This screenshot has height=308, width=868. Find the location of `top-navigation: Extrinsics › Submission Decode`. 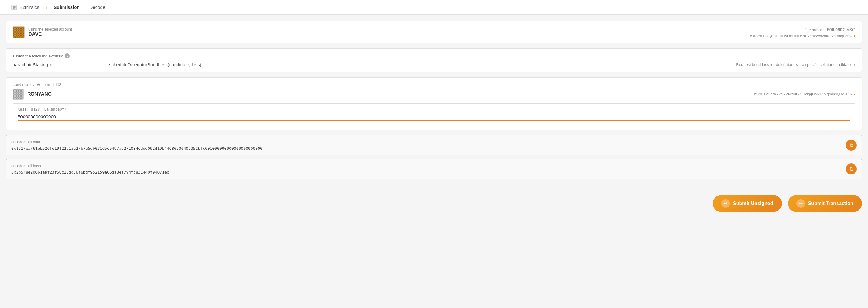

top-navigation: Extrinsics › Submission Decode is located at coordinates (434, 7).